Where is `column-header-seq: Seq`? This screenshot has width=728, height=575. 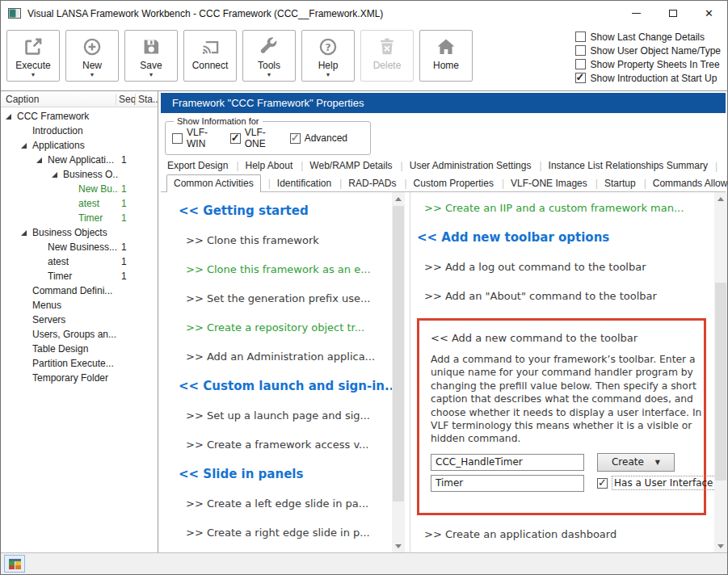 column-header-seq: Seq is located at coordinates (125, 99).